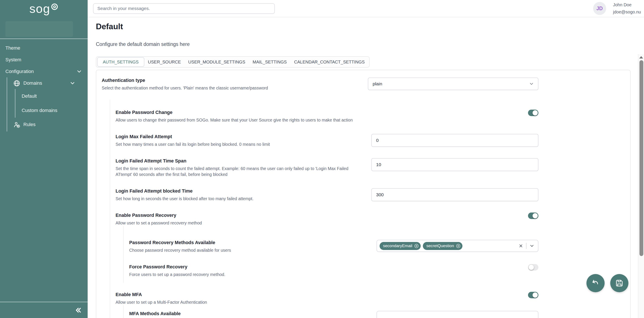  What do you see at coordinates (240, 199) in the screenshot?
I see `setting-description: Set how long in seconds the user is bloc…` at bounding box center [240, 199].